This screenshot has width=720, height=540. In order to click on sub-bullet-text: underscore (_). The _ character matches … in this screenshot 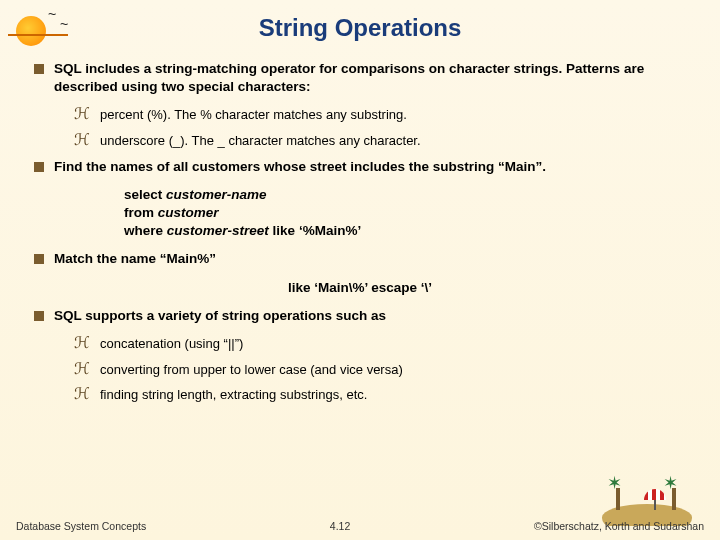, I will do `click(260, 141)`.